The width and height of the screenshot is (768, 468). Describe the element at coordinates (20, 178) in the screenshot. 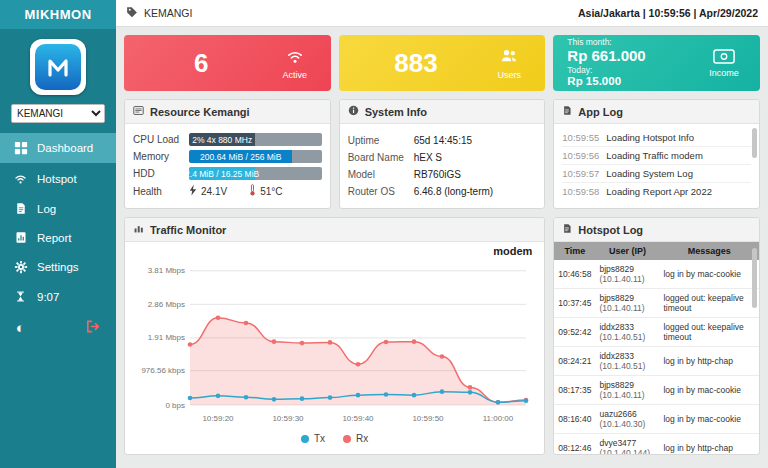

I see `wifi-icon` at that location.